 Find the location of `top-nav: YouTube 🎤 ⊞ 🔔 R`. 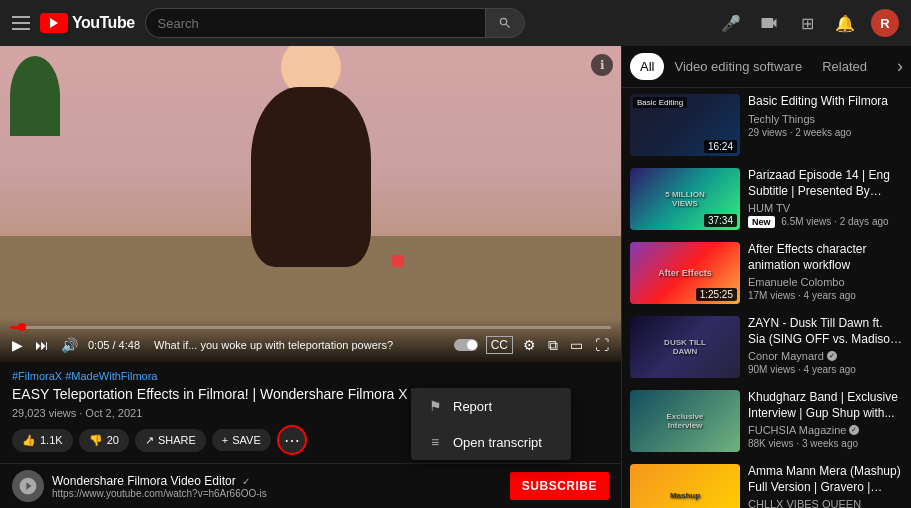

top-nav: YouTube 🎤 ⊞ 🔔 R is located at coordinates (456, 23).